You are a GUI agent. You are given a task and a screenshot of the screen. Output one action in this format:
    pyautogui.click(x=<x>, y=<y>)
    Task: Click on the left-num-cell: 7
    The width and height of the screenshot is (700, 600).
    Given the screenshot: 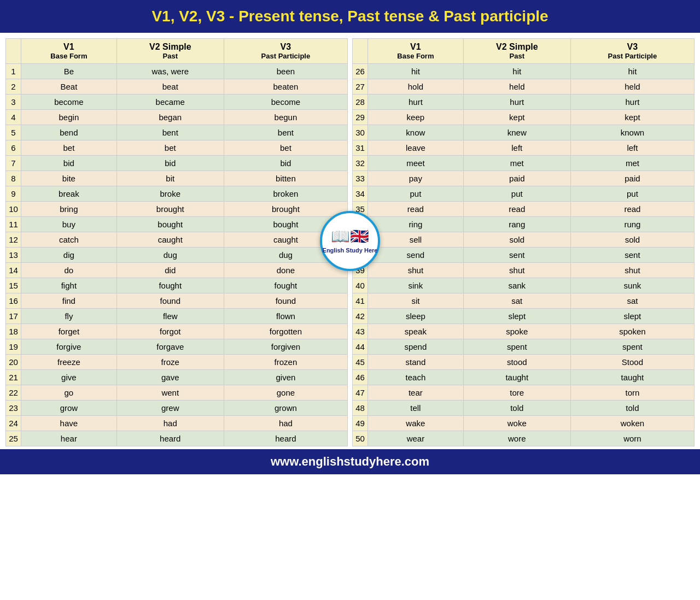 What is the action you would take?
    pyautogui.click(x=14, y=163)
    